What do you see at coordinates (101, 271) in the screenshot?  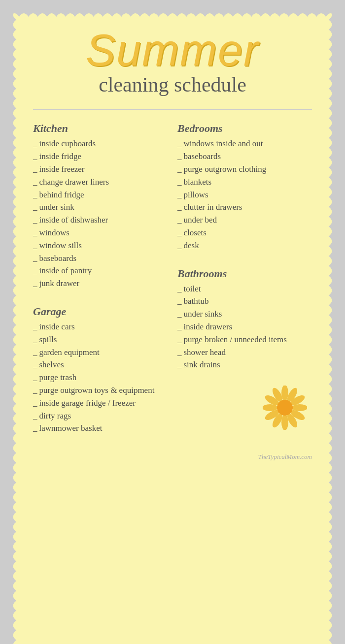 I see `list-item: _inside of pantry` at bounding box center [101, 271].